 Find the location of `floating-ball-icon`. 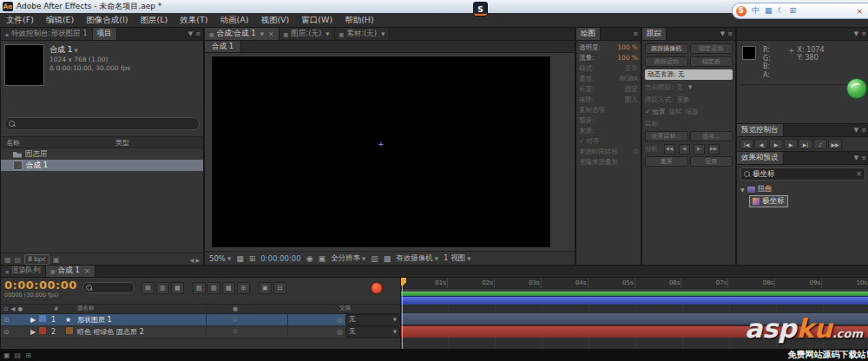

floating-ball-icon is located at coordinates (857, 89).